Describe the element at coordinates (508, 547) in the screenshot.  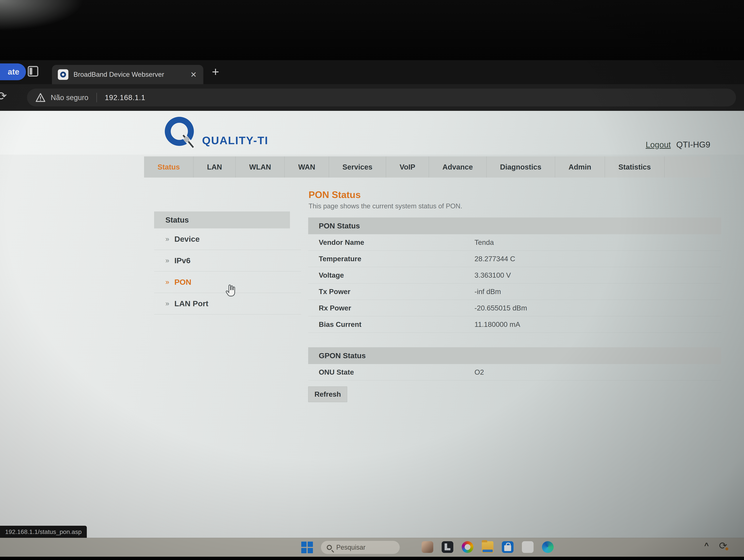
I see `microsoft-store-icon` at that location.